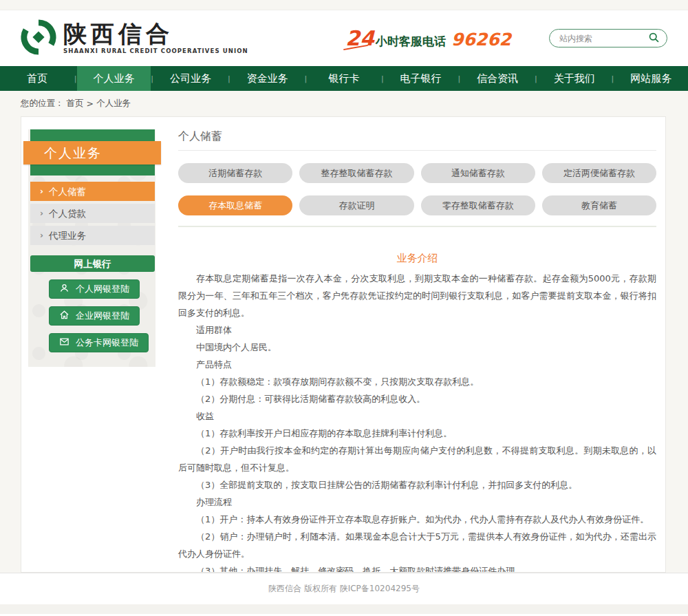  Describe the element at coordinates (411, 41) in the screenshot. I see `hotline-label: 小时客服电话` at that location.